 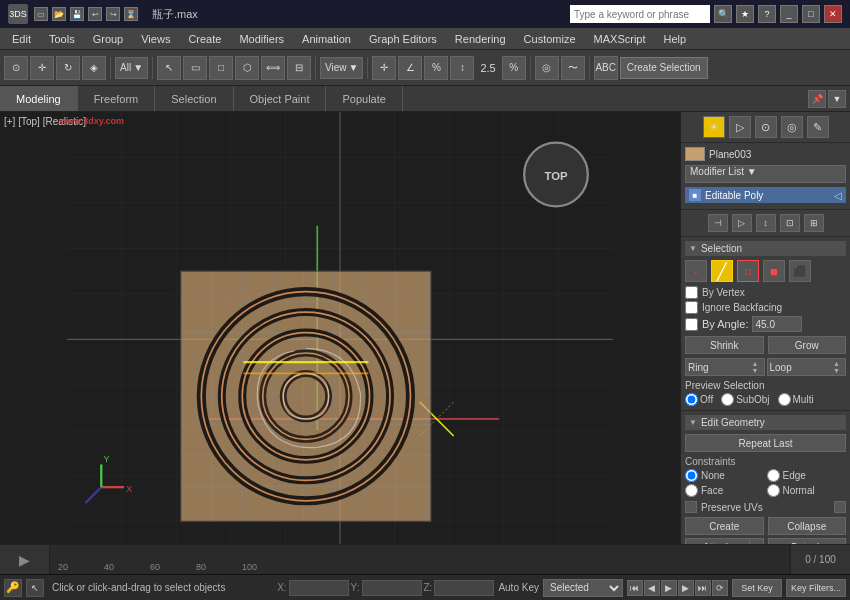 What do you see at coordinates (724, 526) in the screenshot?
I see `create-btn: Create` at bounding box center [724, 526].